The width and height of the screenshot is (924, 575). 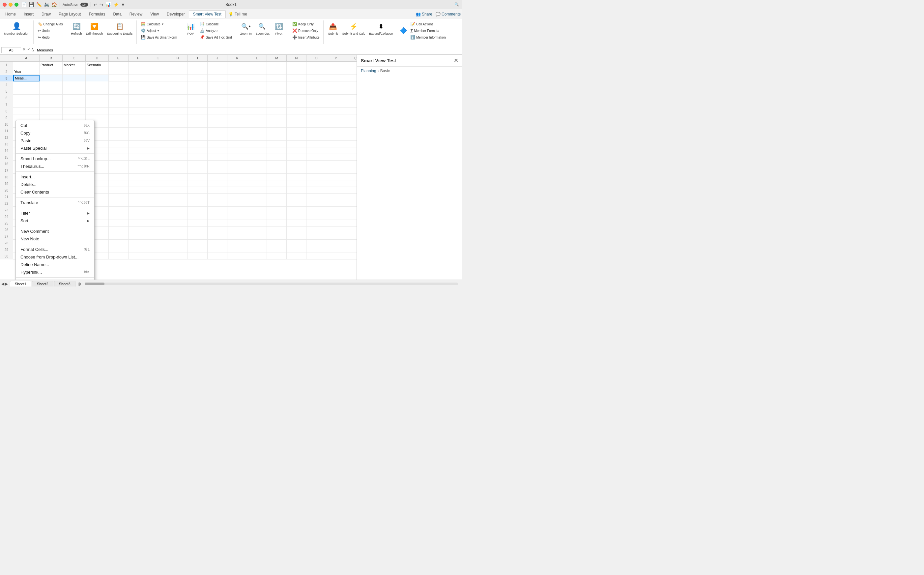 I want to click on cell-m18, so click(x=277, y=177).